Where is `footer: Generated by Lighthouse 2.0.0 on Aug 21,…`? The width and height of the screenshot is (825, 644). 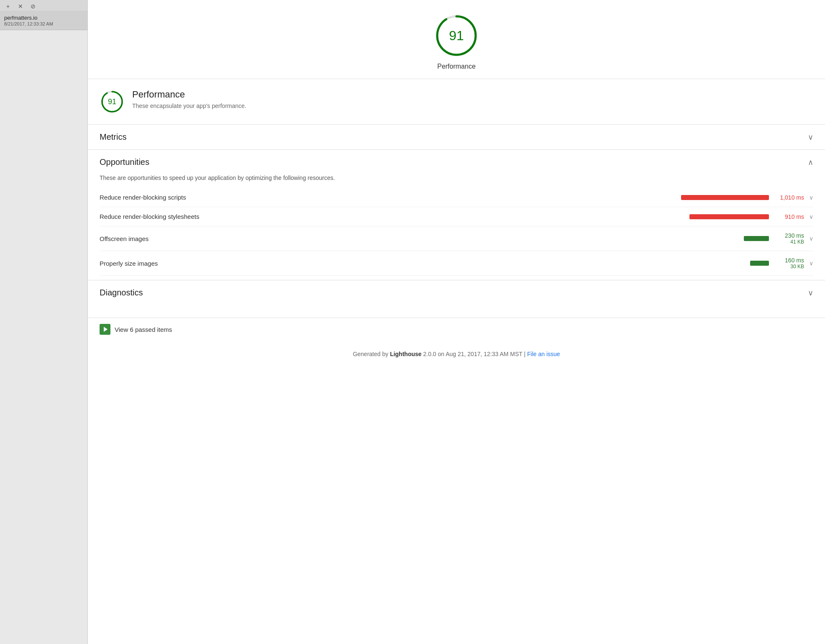
footer: Generated by Lighthouse 2.0.0 on Aug 21,… is located at coordinates (456, 355).